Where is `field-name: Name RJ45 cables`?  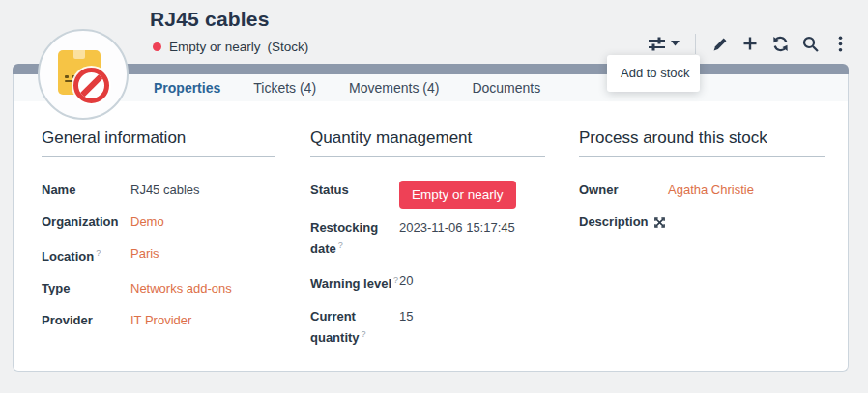
field-name: Name RJ45 cables is located at coordinates (159, 189).